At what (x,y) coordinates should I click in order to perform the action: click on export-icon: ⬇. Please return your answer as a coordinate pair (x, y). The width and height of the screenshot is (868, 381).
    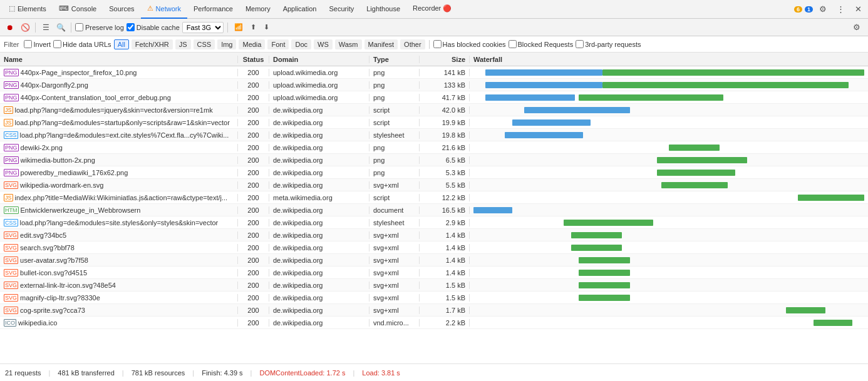
    Looking at the image, I should click on (267, 28).